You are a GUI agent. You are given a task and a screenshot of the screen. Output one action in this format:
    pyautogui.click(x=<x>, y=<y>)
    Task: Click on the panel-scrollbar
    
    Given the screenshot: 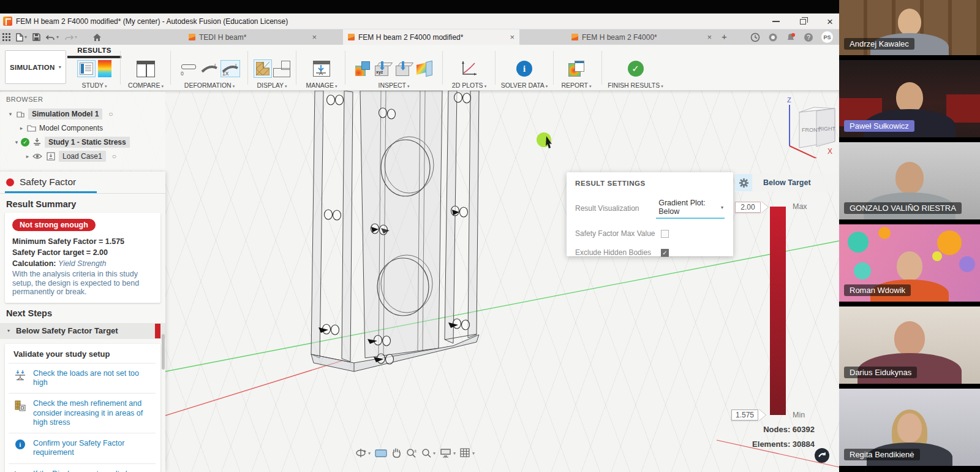 What is the action you would take?
    pyautogui.click(x=163, y=352)
    